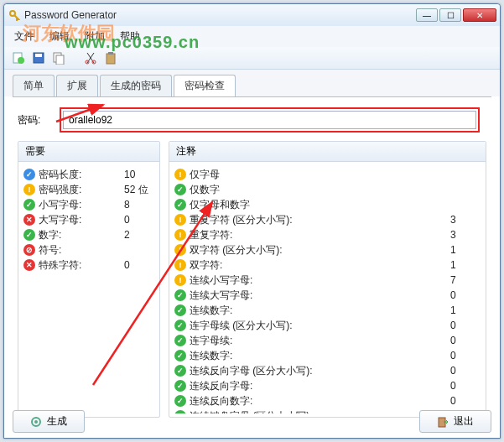 This screenshot has width=504, height=442. Describe the element at coordinates (60, 37) in the screenshot. I see `menu-edit: 编辑` at that location.